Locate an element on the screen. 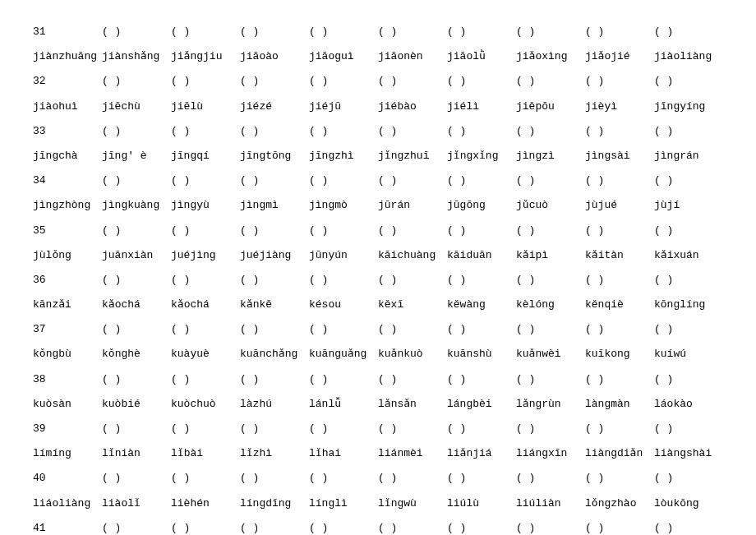  pinyin-cell: lǐzhì is located at coordinates (274, 454).